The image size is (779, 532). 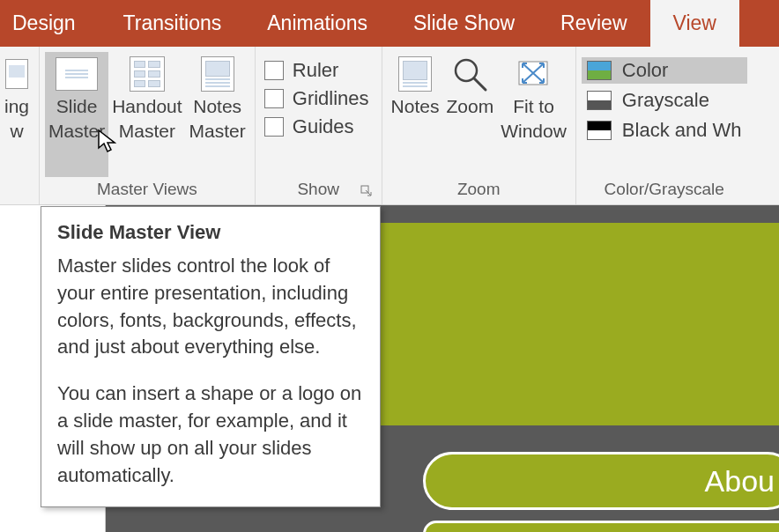 I want to click on notes-icon, so click(x=415, y=74).